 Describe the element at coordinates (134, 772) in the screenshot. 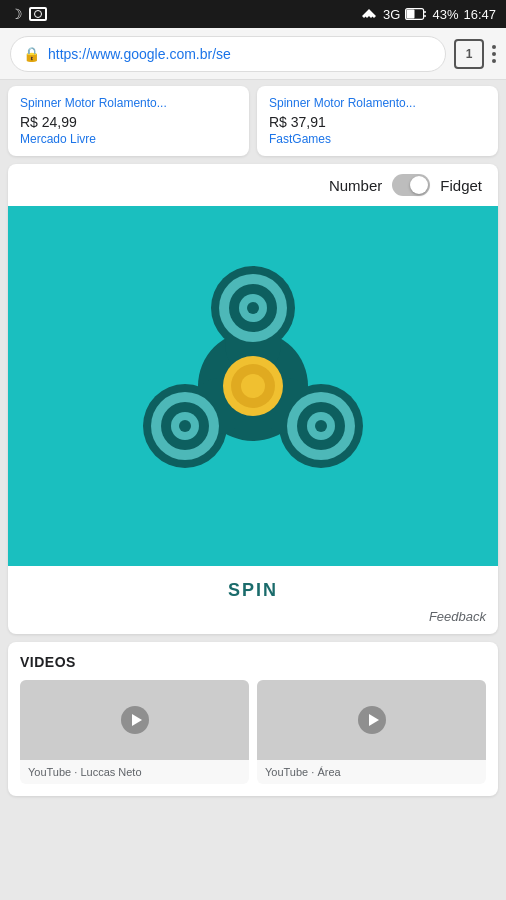

I see `video-source-0: YouTube · Luccas Neto` at that location.